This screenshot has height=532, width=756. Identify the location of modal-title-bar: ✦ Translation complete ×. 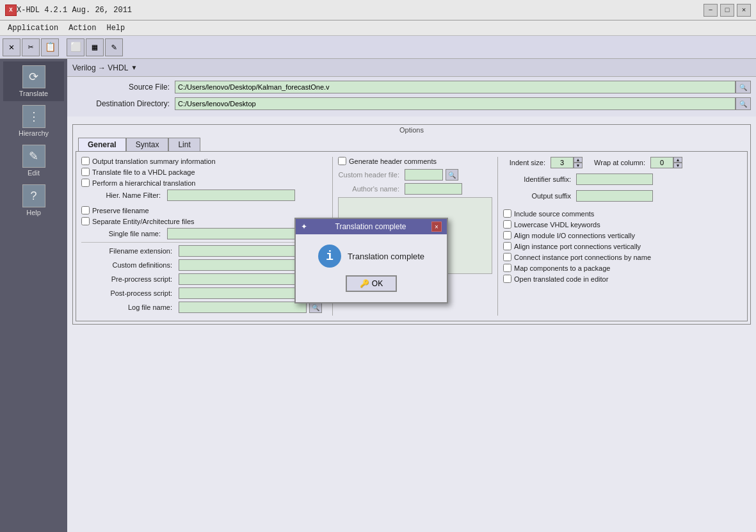
(371, 227).